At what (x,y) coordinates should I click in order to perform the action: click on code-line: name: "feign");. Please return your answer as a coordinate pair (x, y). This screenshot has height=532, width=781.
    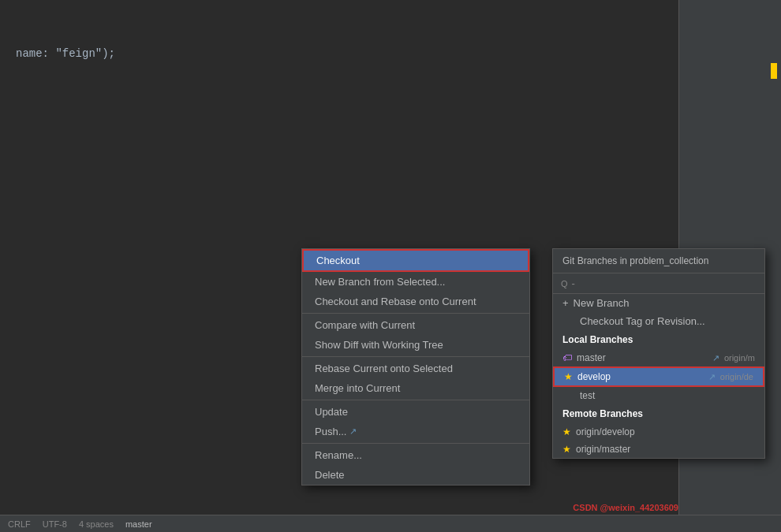
    Looking at the image, I should click on (65, 54).